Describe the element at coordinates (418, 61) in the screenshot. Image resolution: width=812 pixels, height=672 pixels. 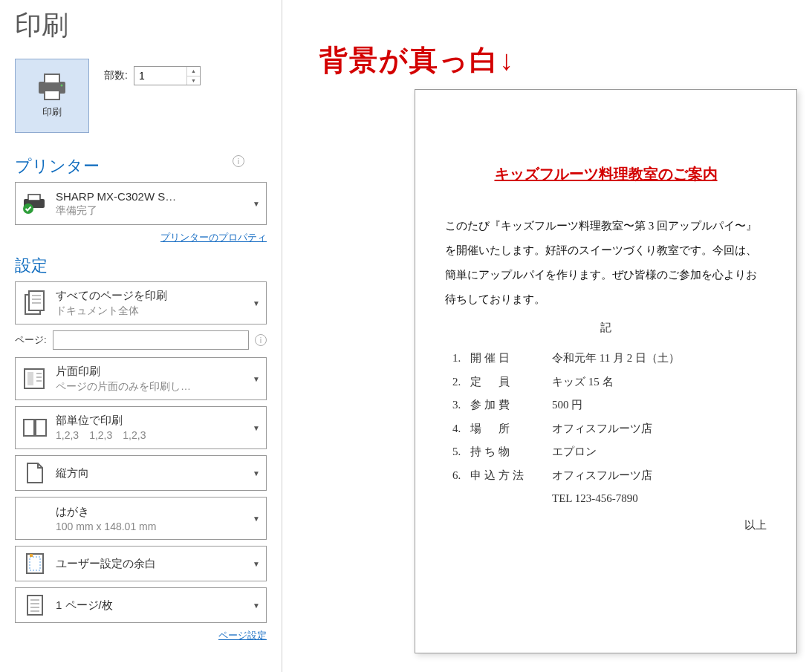
I see `annotation-text: 背景が真っ白↓` at that location.